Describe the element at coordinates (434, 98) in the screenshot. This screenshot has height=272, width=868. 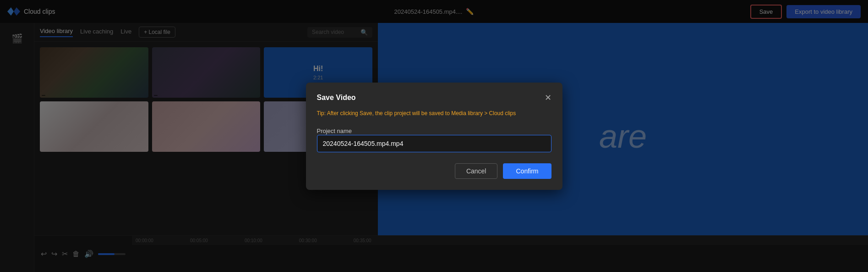
I see `modal-header: Save Video ✕` at that location.